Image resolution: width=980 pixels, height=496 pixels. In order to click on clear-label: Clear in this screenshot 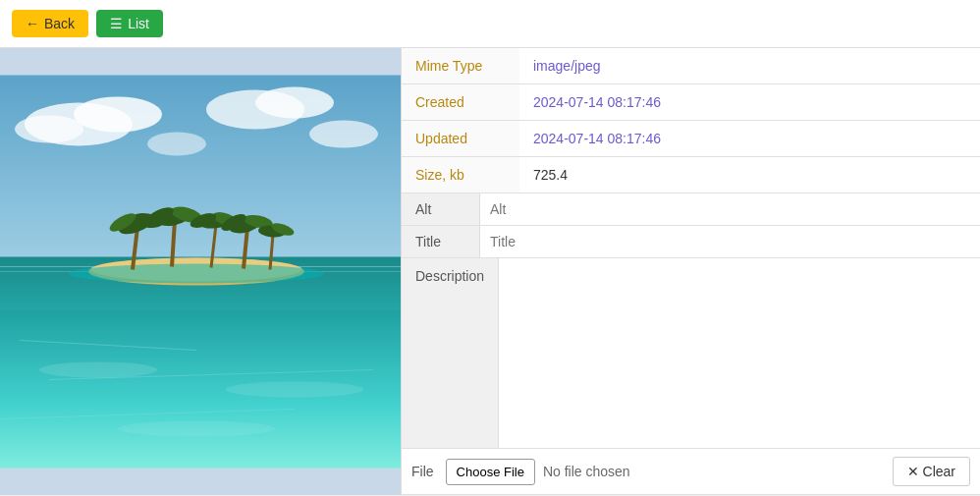, I will do `click(939, 471)`.